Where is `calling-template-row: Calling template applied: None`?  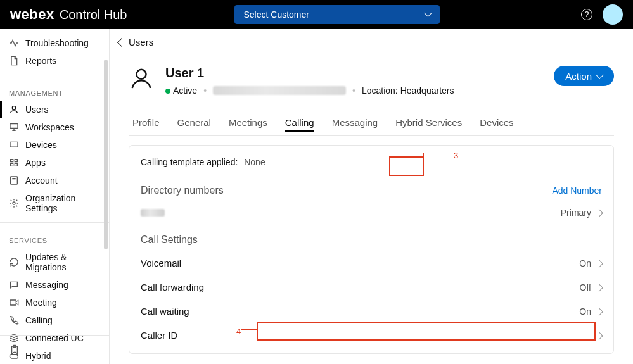
calling-template-row: Calling template applied: None is located at coordinates (371, 160).